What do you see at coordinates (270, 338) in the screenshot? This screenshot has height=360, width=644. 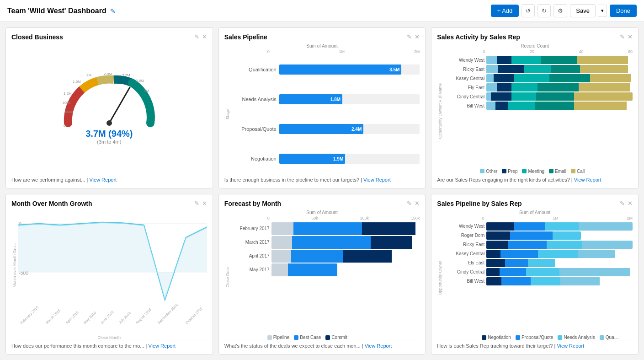 I see `pipeline-color-dot` at bounding box center [270, 338].